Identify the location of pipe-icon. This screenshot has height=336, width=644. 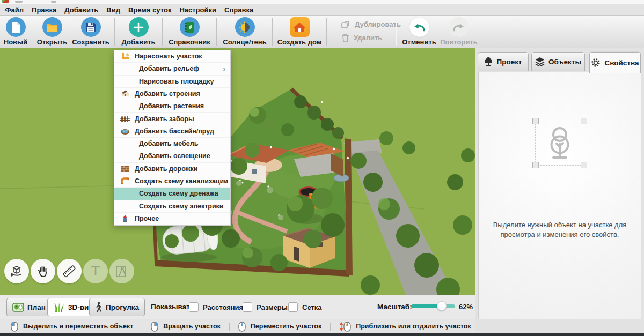
(125, 181).